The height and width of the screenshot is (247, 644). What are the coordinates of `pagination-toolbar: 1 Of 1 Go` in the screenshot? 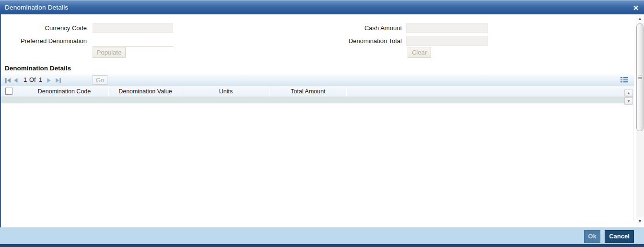 It's located at (317, 80).